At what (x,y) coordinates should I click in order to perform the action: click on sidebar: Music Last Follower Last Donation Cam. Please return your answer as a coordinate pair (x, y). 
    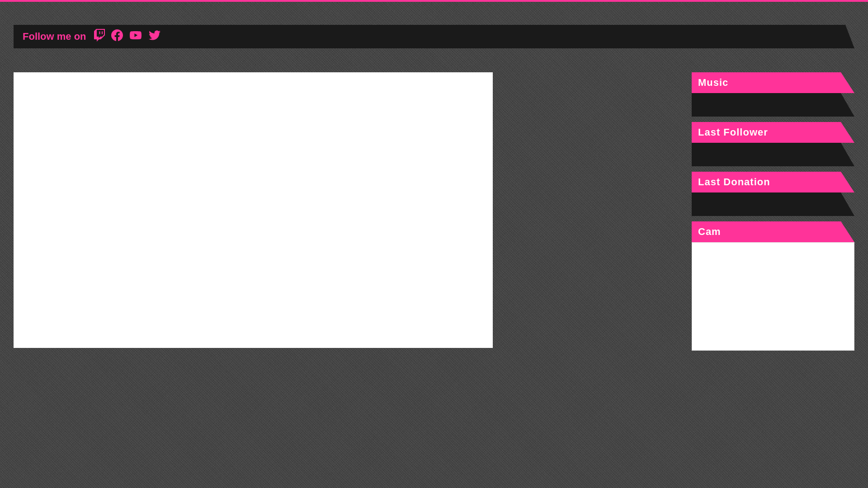
    Looking at the image, I should click on (773, 211).